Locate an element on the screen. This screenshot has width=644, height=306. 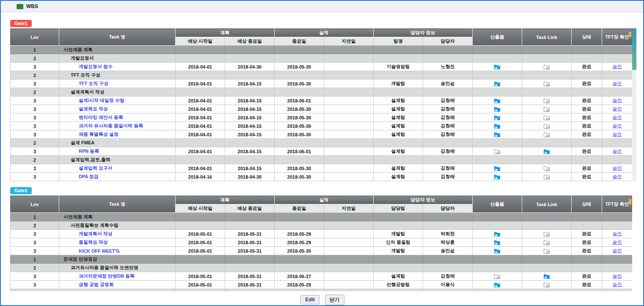
task-name-link: 품질목표 작성 is located at coordinates (93, 242).